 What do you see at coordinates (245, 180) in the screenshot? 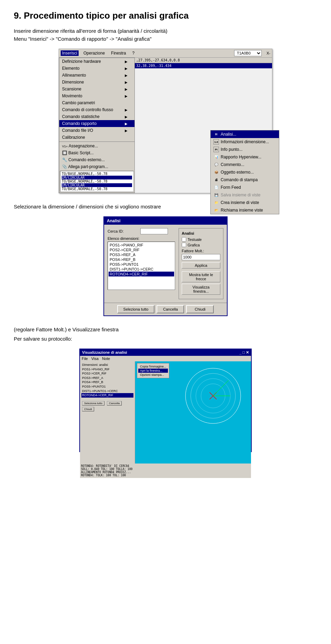
I see `submenu-stampa: 🖨 Comando di stampa` at bounding box center [245, 180].